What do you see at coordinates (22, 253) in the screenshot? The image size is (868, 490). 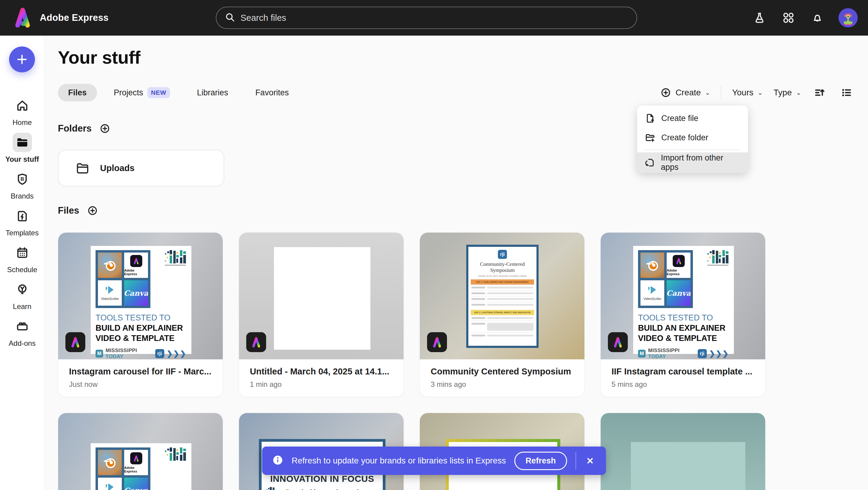 I see `calendar-icon` at bounding box center [22, 253].